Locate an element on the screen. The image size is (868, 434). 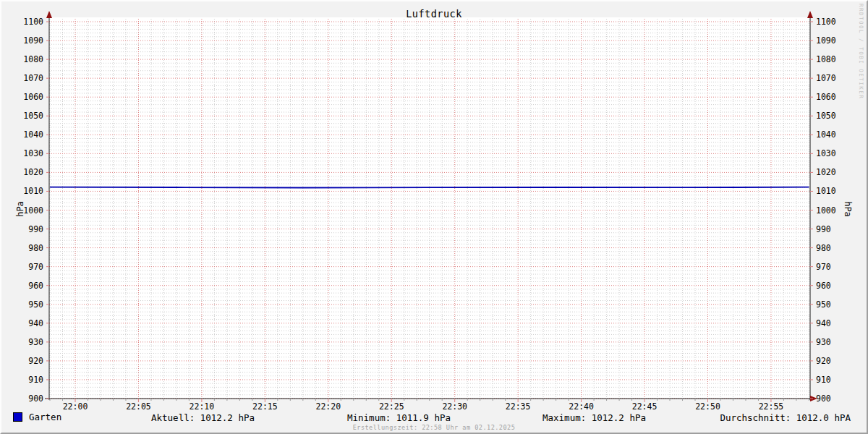
y-axis-tick-label-right: 1030 is located at coordinates (826, 153).